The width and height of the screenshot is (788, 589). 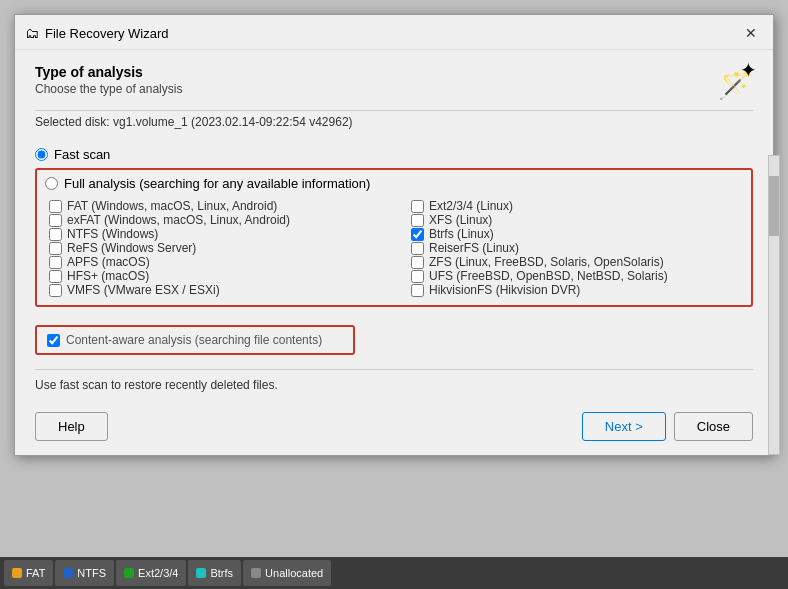 I want to click on taskbar-dot-ntfs, so click(x=68, y=573).